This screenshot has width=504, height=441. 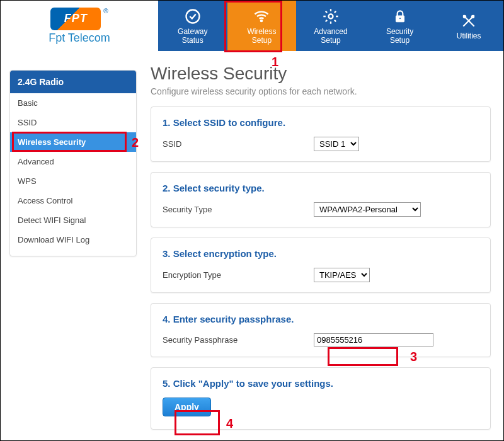 I want to click on topnav-security-setup: SecuritySetup, so click(x=400, y=26).